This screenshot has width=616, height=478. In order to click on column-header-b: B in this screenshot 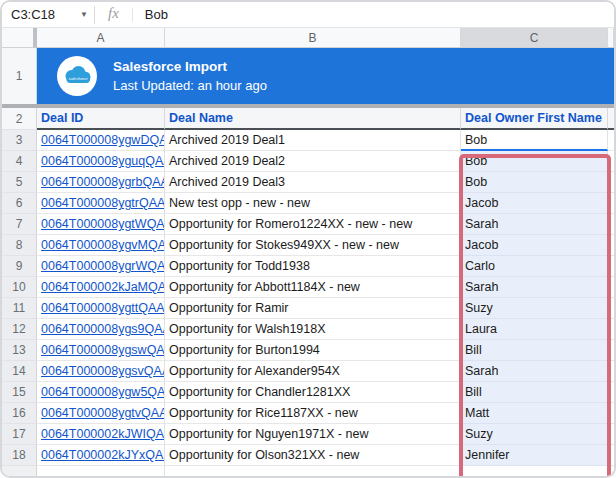, I will do `click(313, 38)`.